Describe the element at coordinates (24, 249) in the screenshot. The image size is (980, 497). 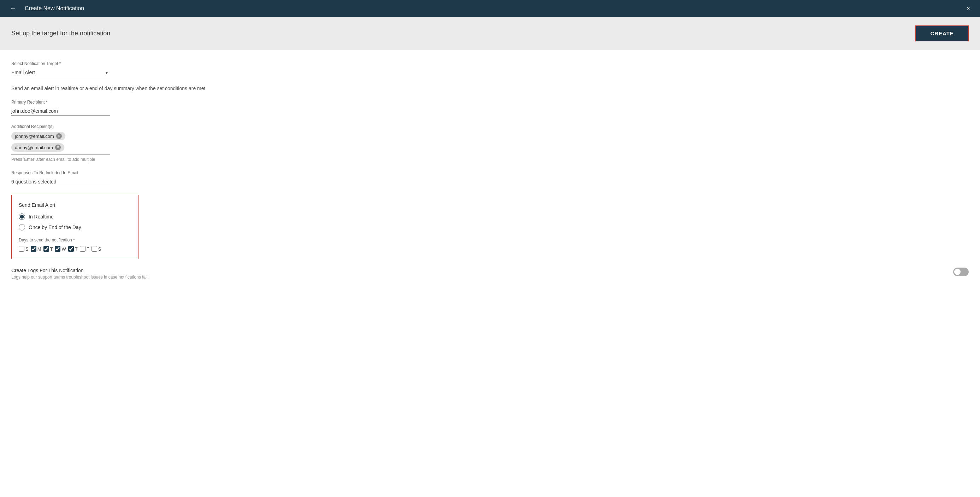
I see `day-item-sun1: S` at that location.